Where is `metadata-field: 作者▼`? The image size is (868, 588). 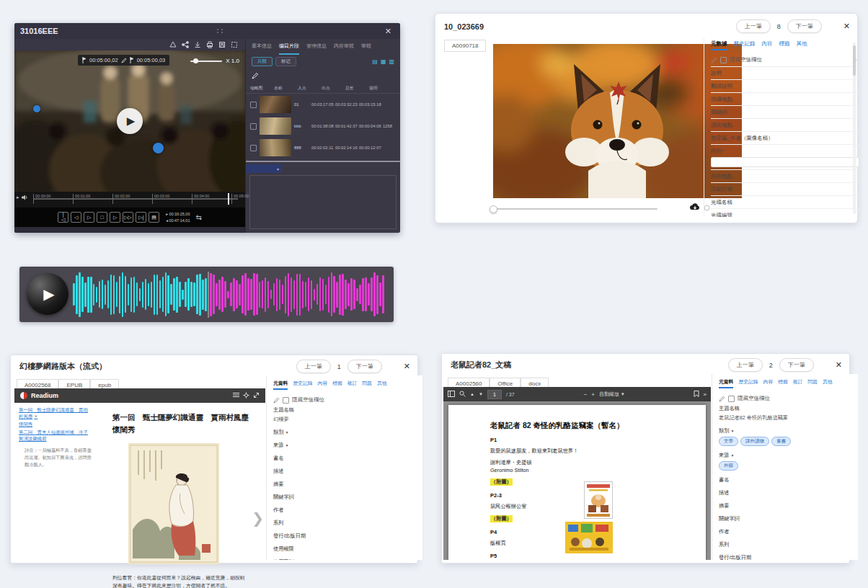
metadata-field: 作者▼ is located at coordinates (786, 532).